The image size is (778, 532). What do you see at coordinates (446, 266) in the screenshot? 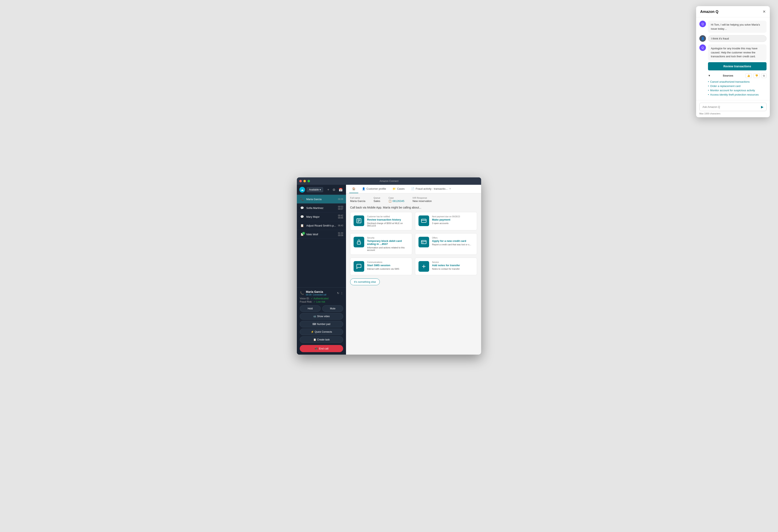
I see `card-add-notes: Service Add notes for transfer Notes to …` at bounding box center [446, 266].